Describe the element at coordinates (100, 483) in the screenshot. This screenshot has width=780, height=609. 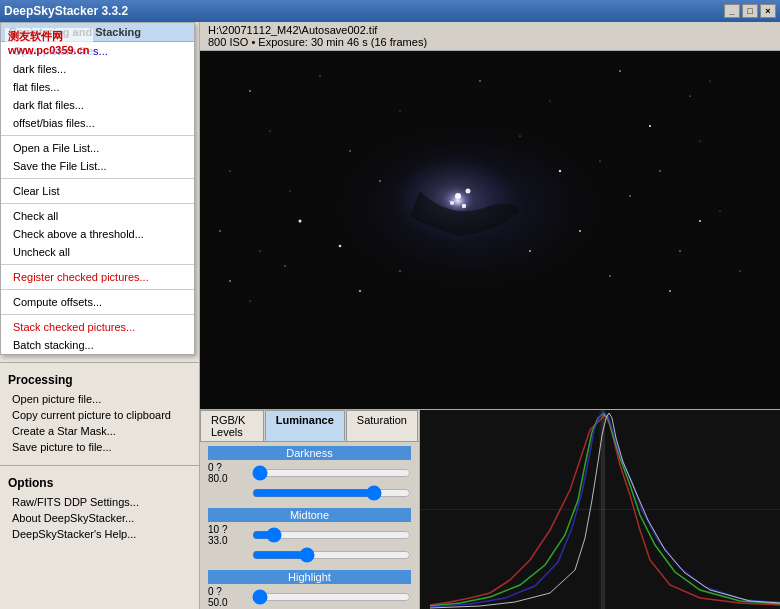
I see `options-title: Options` at that location.